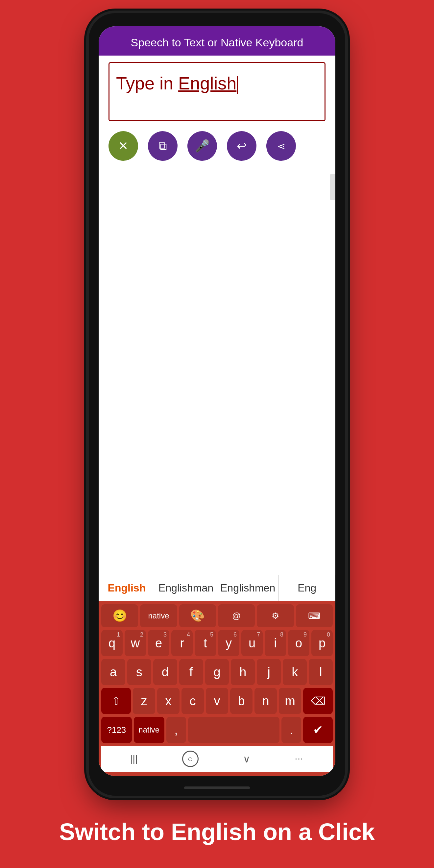 This screenshot has width=434, height=868. I want to click on keyboard-row-1: 1q 2w 3e 4r 5t 6y 7u 8i 9o 0p, so click(217, 643).